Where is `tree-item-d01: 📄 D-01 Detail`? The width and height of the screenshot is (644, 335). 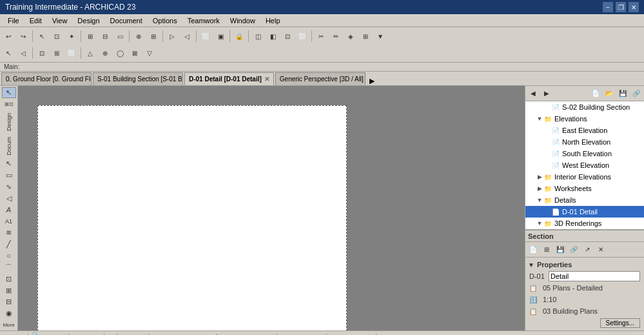 tree-item-d01: 📄 D-01 Detail is located at coordinates (585, 212).